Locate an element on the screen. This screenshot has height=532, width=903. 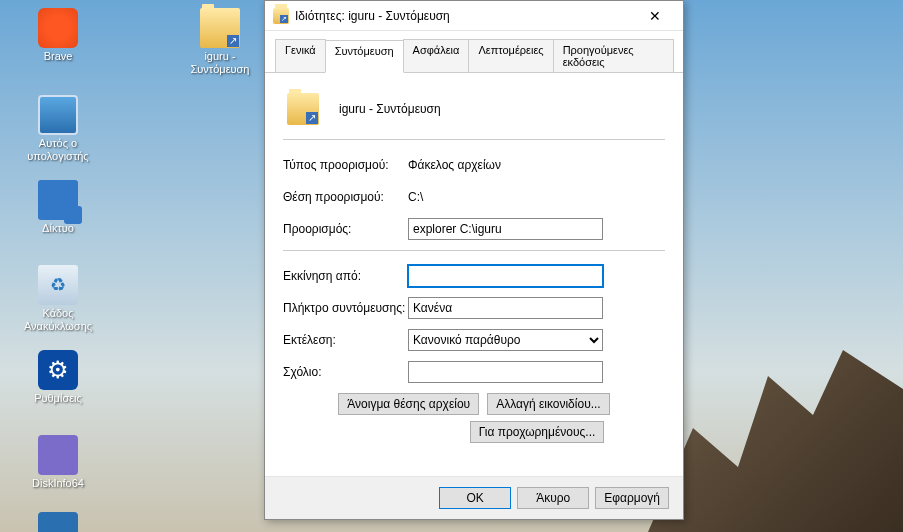
folder-icon: ↗ is located at coordinates (281, 16).